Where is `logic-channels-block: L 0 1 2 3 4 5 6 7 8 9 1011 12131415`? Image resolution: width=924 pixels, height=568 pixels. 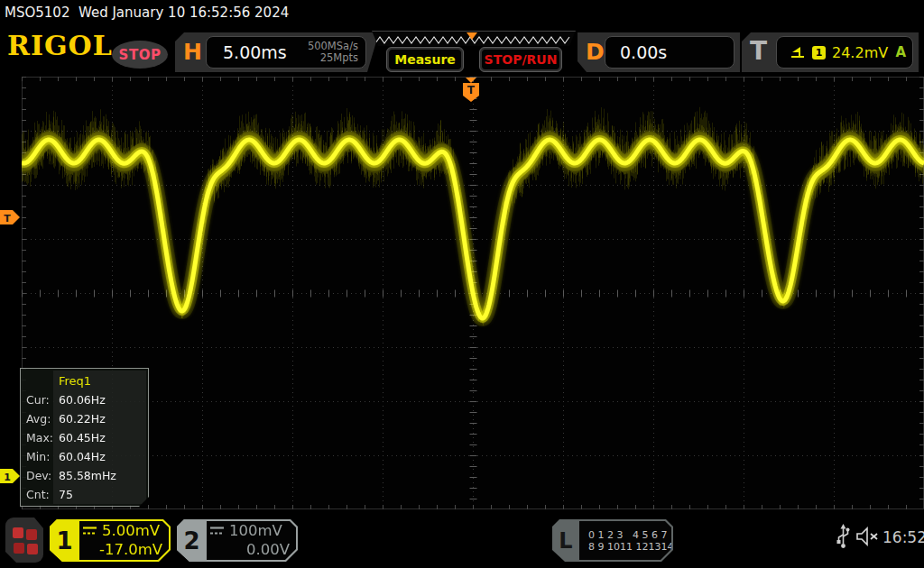 logic-channels-block: L 0 1 2 3 4 5 6 7 8 9 1011 12131415 is located at coordinates (613, 541).